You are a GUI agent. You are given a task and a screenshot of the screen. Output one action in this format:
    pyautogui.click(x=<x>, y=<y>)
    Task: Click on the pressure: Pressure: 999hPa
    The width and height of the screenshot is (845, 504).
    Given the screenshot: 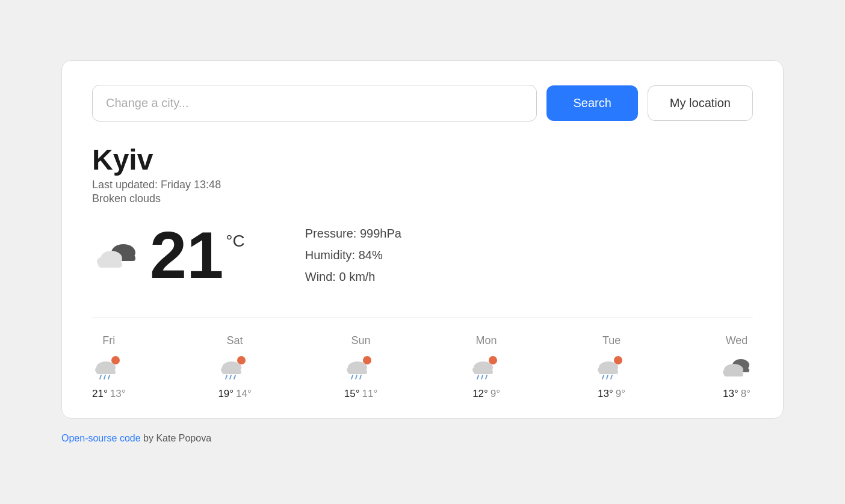 What is the action you would take?
    pyautogui.click(x=353, y=233)
    